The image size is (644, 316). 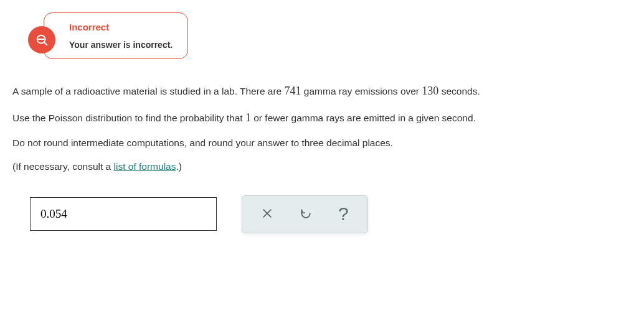 What do you see at coordinates (116, 36) in the screenshot?
I see `feedback-box: Incorrect Your answer is incorrect.` at bounding box center [116, 36].